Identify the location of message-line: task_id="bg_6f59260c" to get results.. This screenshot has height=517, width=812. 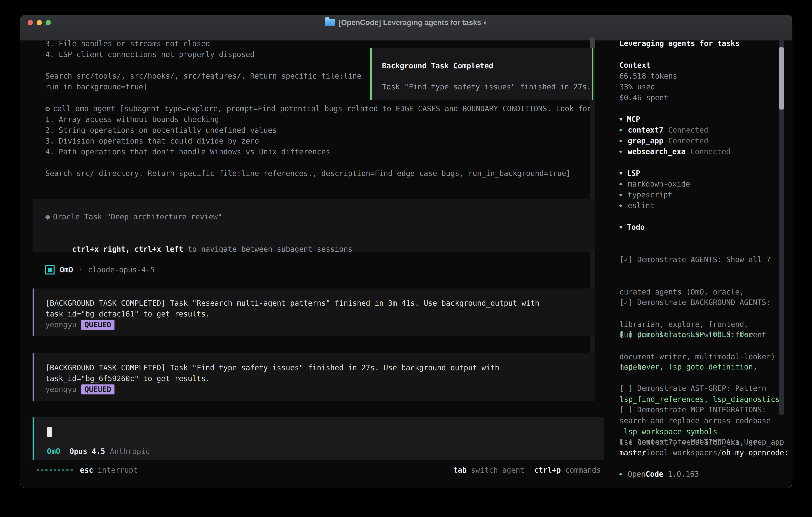
(128, 379).